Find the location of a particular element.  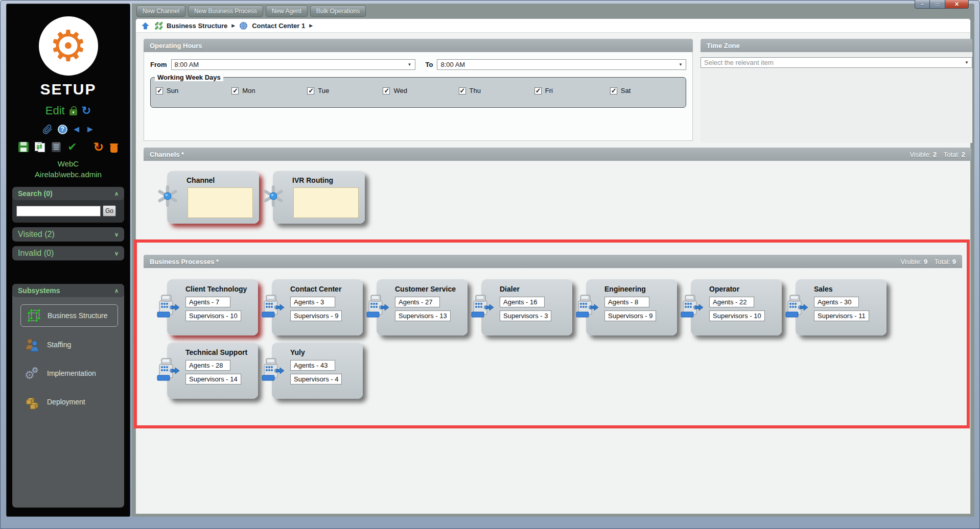

agents-count-box: Agents - 7 is located at coordinates (208, 302).